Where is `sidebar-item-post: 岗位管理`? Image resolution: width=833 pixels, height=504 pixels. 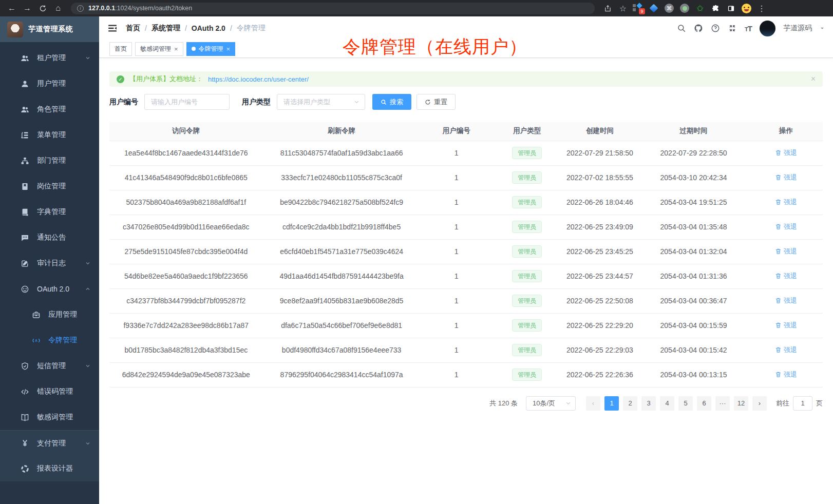
sidebar-item-post: 岗位管理 is located at coordinates (49, 186).